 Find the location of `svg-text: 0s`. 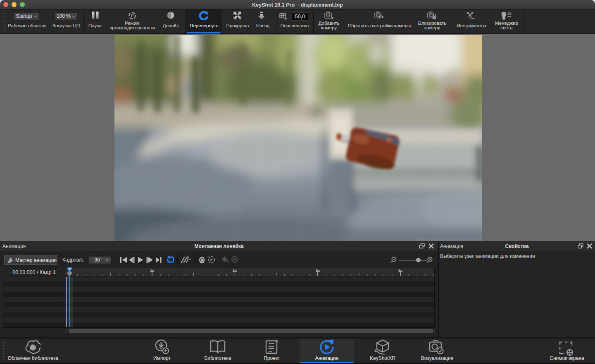

svg-text: 0s is located at coordinates (70, 269).